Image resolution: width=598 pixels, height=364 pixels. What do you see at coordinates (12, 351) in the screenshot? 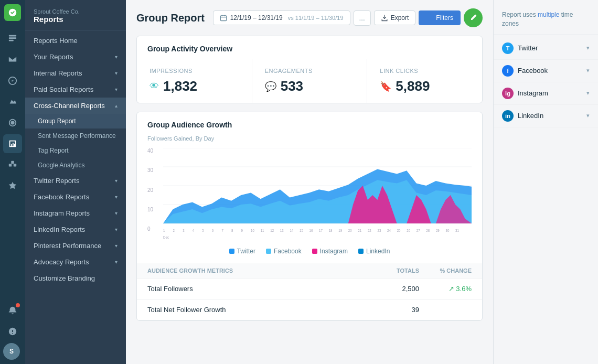
I see `user-avatar: S` at bounding box center [12, 351].